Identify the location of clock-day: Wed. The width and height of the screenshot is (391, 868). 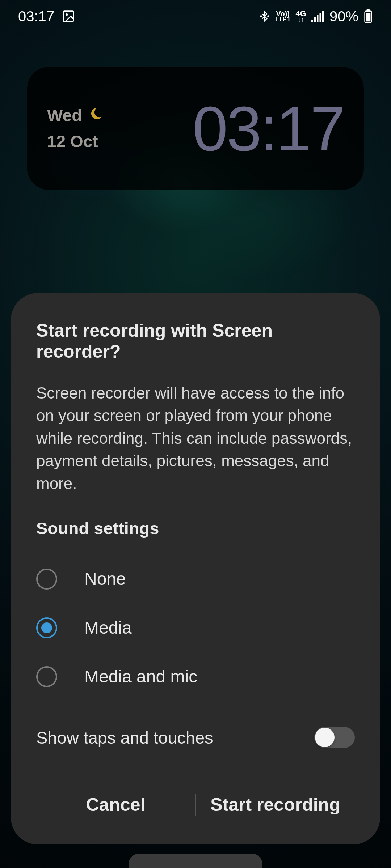
(64, 115).